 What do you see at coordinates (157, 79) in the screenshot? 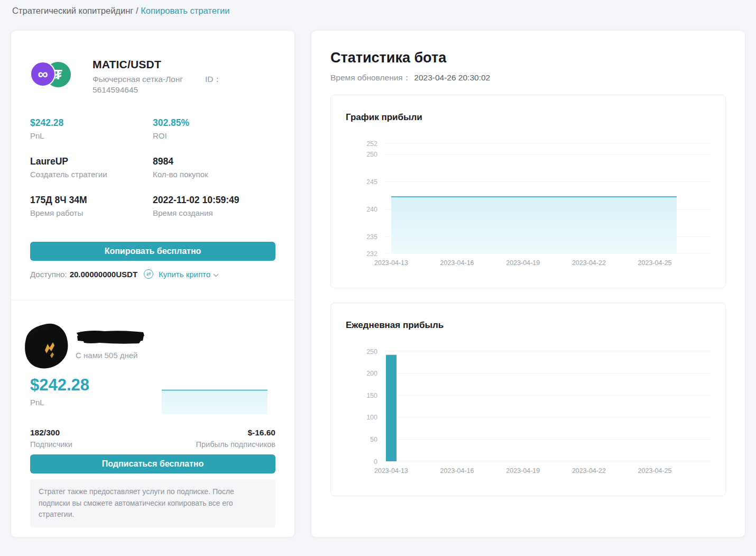
I see `strategy-type-row: Фьючерсная сетка-ЛонгID：` at bounding box center [157, 79].